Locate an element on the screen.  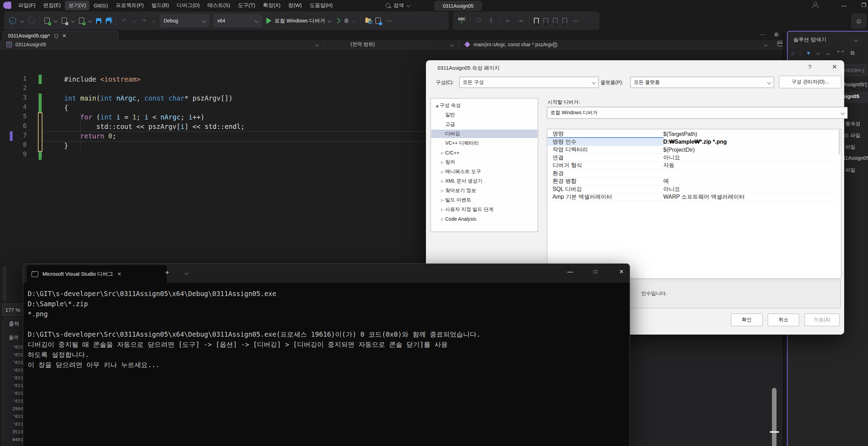
console-title-bar: Microsoft Visual Studio 디버그 ✕ + — □ ✕ is located at coordinates (326, 273).